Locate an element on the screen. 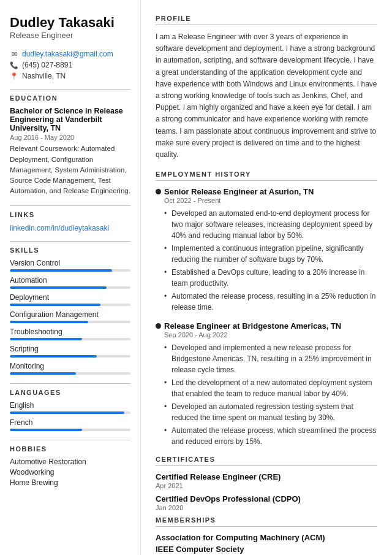 Image resolution: width=392 pixels, height=555 pixels. links-divider is located at coordinates (70, 206).